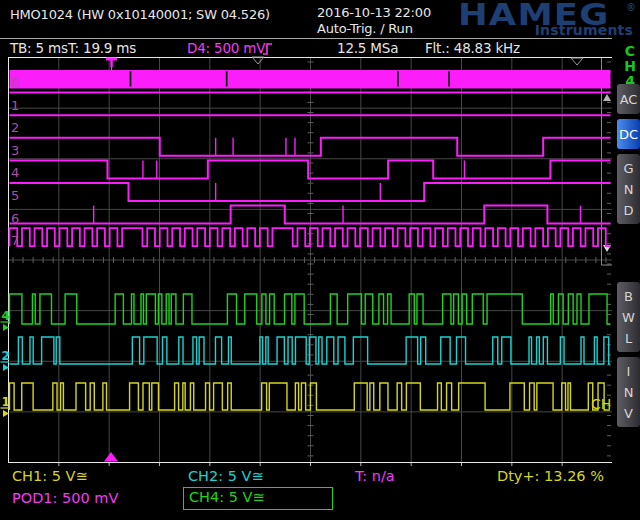  I want to click on wave-ch4, so click(310, 309).